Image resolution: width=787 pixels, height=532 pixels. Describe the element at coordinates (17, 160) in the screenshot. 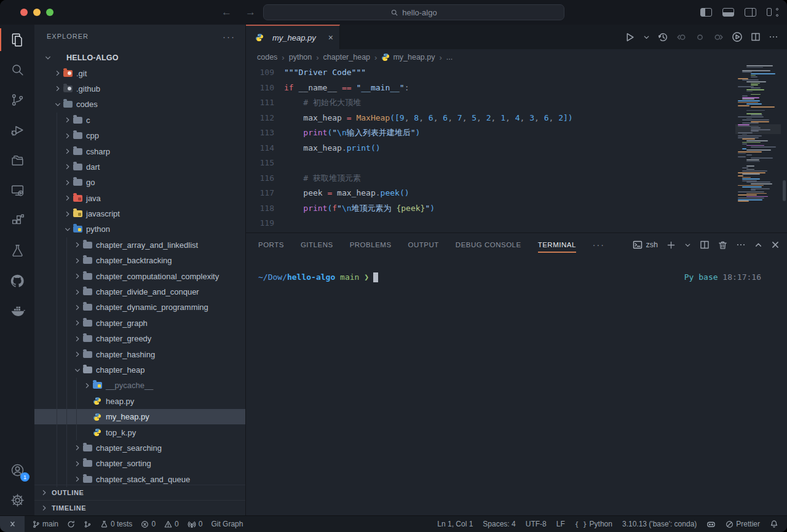

I see `activity-folder-library-icon` at that location.